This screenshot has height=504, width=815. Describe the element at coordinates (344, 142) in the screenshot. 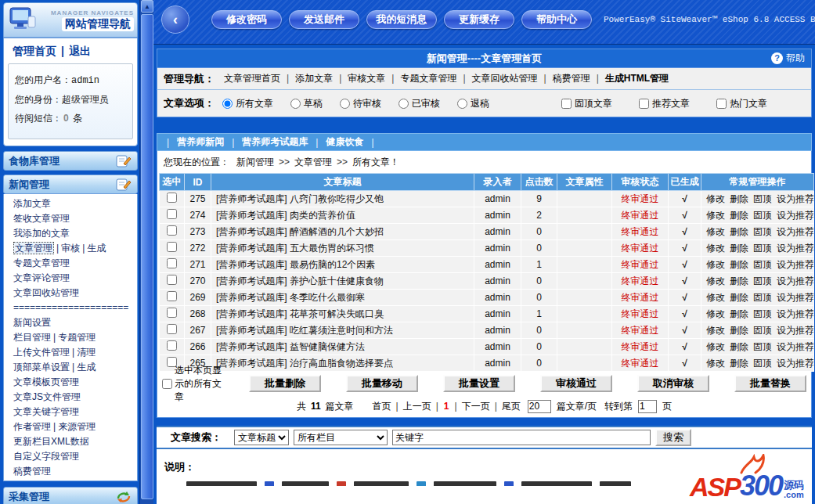

I see `category-tab: 健康饮食` at that location.